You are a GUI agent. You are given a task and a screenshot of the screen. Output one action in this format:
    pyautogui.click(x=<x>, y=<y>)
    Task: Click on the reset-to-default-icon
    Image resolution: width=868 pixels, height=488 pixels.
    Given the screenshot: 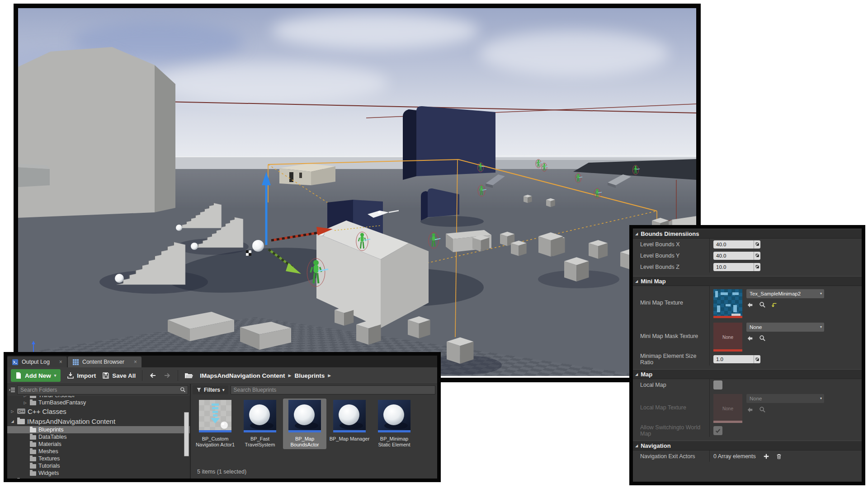 What is the action you would take?
    pyautogui.click(x=774, y=305)
    